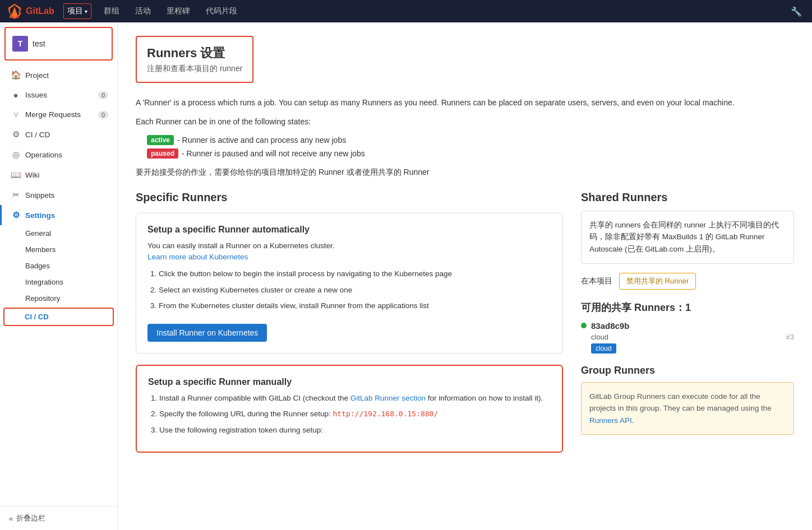  What do you see at coordinates (688, 409) in the screenshot?
I see `group-runners-desc: GitLab Group Runners can execute code fo…` at bounding box center [688, 409].